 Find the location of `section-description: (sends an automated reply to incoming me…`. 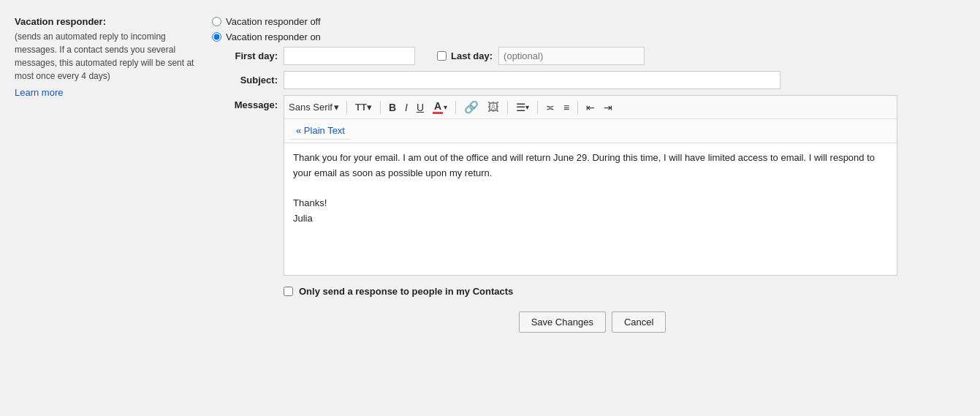

section-description: (sends an automated reply to incoming me… is located at coordinates (106, 56).